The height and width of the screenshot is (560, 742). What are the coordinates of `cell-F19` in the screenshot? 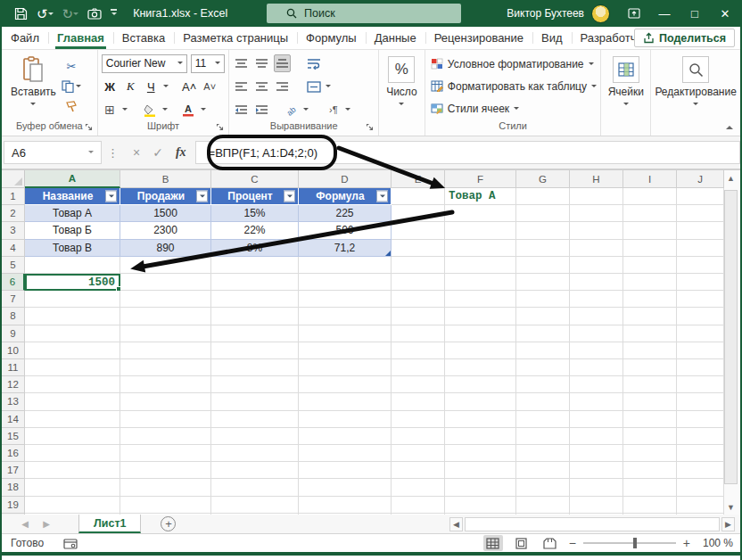 It's located at (481, 505).